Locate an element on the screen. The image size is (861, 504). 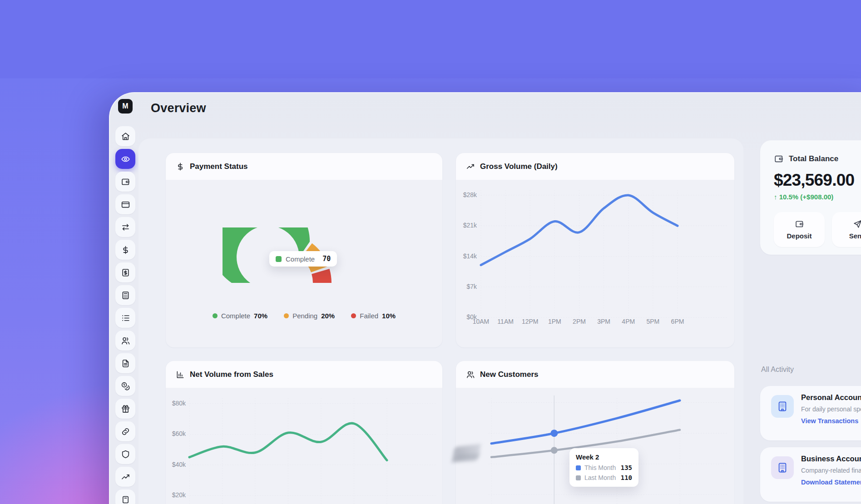
payment-status-card: Payment Status Complete 70 Complete70%Pe… is located at coordinates (304, 250).